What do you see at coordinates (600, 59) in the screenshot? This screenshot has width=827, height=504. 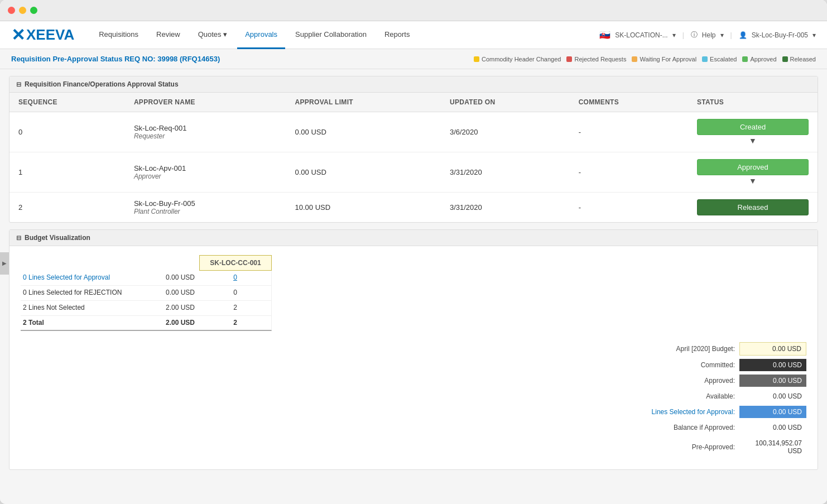 I see `legend-rejected-label: Rejected Requests` at bounding box center [600, 59].